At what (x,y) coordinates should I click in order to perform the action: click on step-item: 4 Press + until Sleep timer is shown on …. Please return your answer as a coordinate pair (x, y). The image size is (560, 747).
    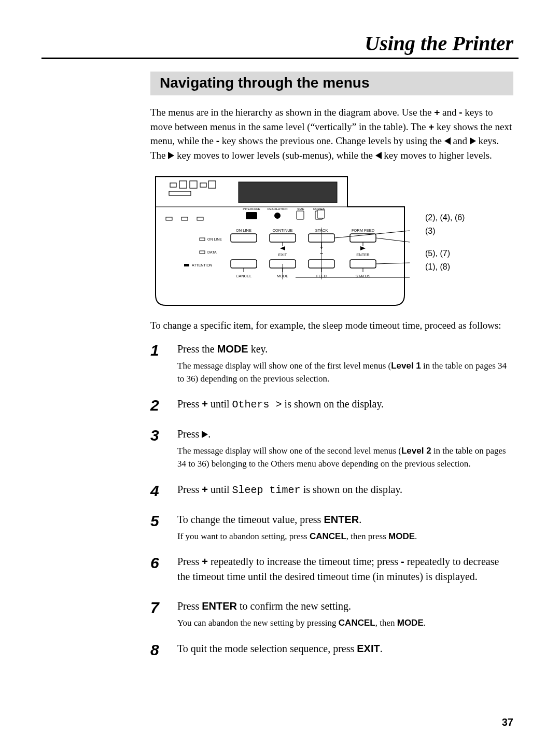
    Looking at the image, I should click on (332, 491).